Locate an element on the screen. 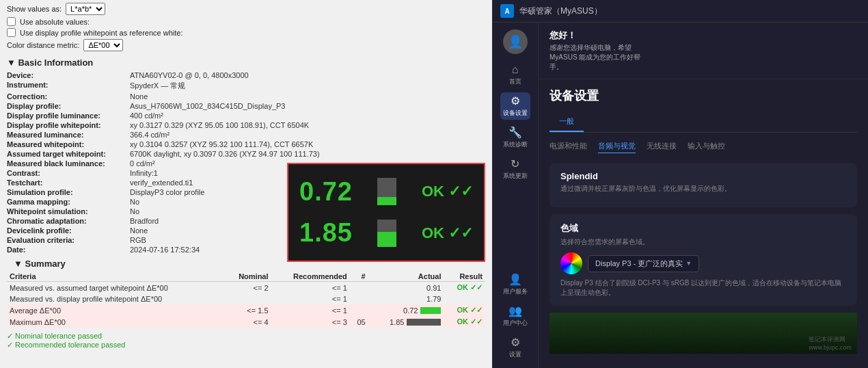 The width and height of the screenshot is (868, 368). summary-cell: Measured vs. display profile whitepoint … is located at coordinates (116, 299).